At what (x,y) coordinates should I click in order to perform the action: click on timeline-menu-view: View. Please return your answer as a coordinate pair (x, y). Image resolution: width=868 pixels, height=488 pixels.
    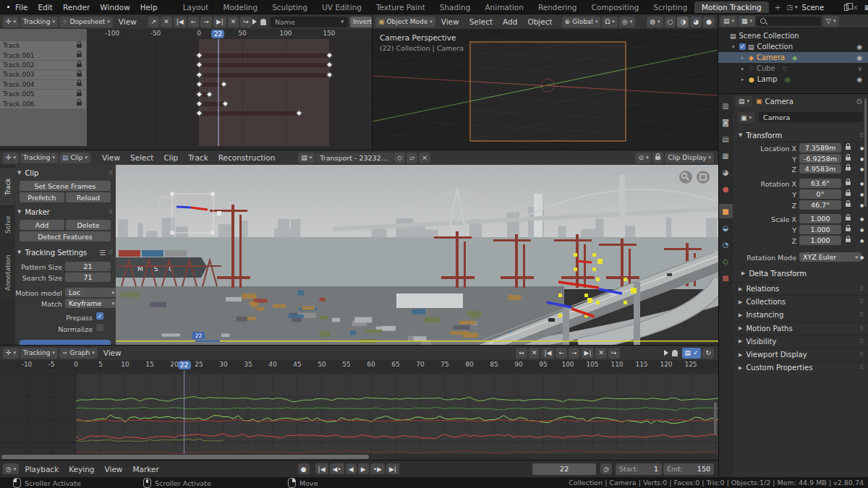
    Looking at the image, I should click on (114, 469).